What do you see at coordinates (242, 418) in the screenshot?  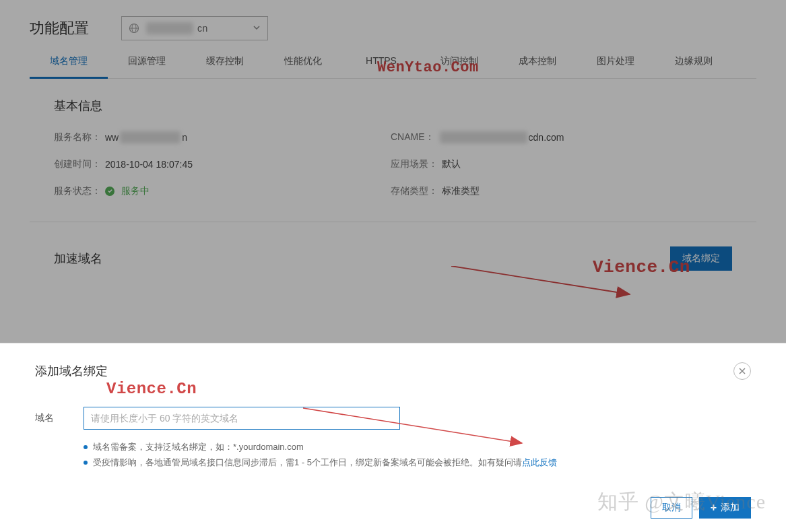 I see `domain-input` at bounding box center [242, 418].